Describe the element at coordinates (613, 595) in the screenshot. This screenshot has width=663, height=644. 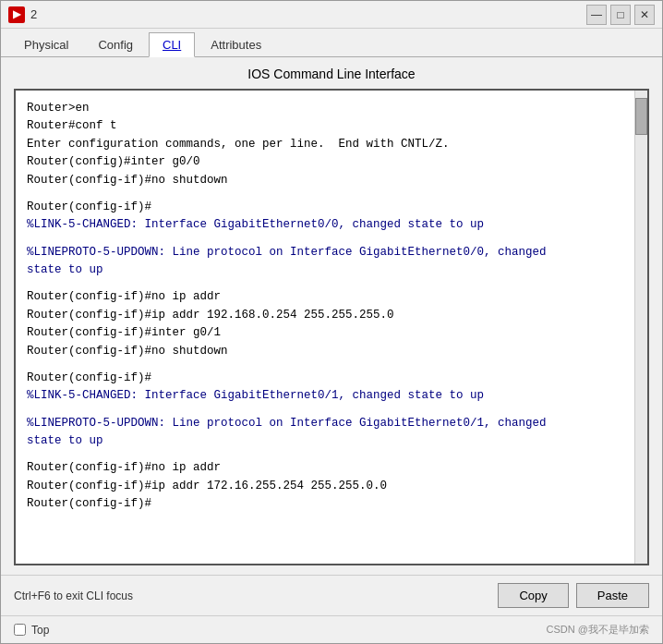
I see `paste-button: Paste` at that location.